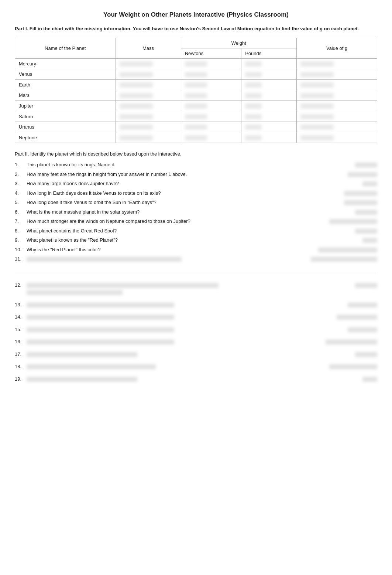 Image resolution: width=392 pixels, height=575 pixels. I want to click on qa-number: 5., so click(21, 203).